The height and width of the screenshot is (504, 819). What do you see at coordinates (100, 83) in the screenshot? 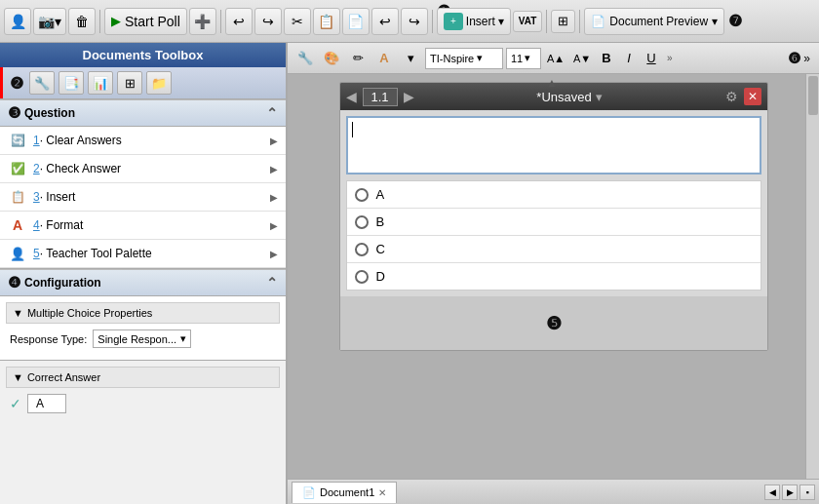
I see `toolbox-list-btn: 📊` at bounding box center [100, 83].